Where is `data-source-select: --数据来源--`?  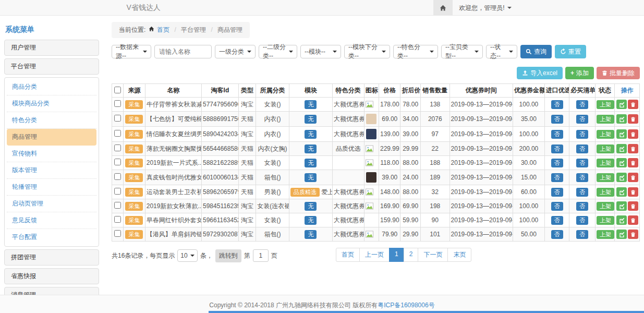 data-source-select: --数据来源-- is located at coordinates (131, 52).